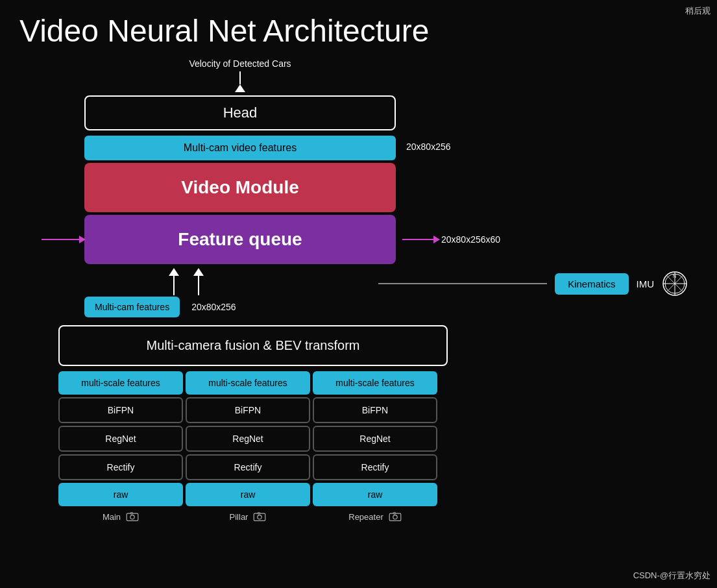  Describe the element at coordinates (121, 467) in the screenshot. I see `rectify-main: Rectify` at that location.